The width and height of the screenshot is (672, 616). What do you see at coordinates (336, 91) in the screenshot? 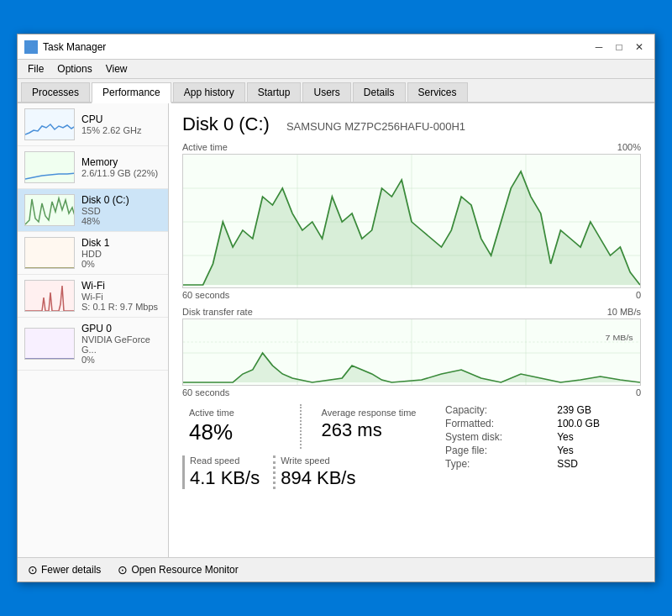
I see `tab-bar: Processes Performance App history Startu…` at bounding box center [336, 91].